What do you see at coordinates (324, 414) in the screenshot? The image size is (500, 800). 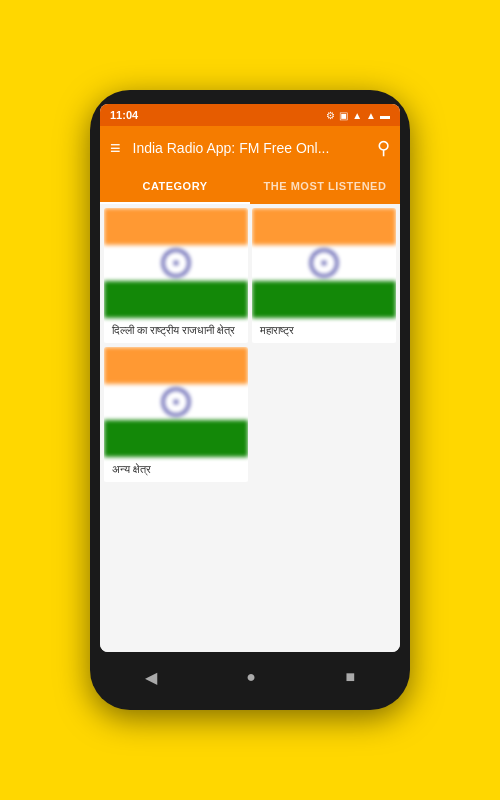 I see `empty-cell` at bounding box center [324, 414].